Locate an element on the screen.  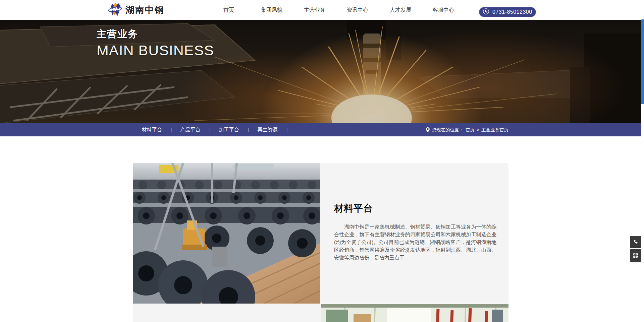
subnav-menu: 材料平台 | 产品平台 | 加工平台 | 再生资源 | is located at coordinates (210, 130).